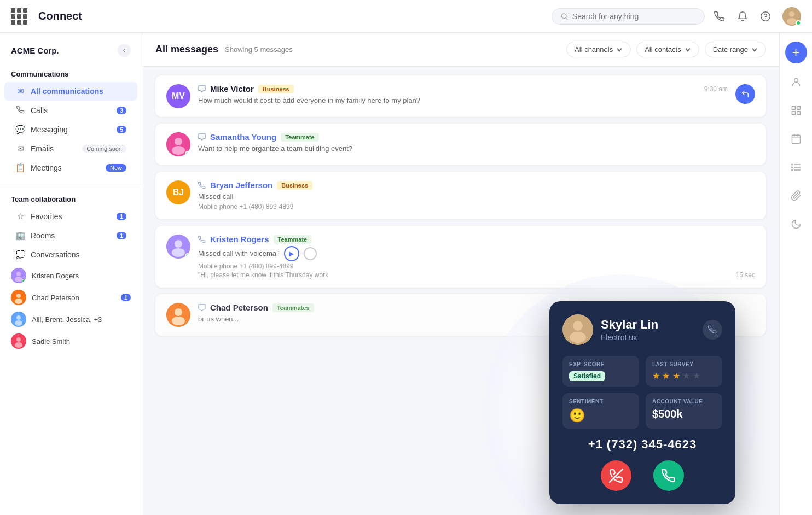 The width and height of the screenshot is (812, 515). Describe the element at coordinates (178, 96) in the screenshot. I see `msg-avatar-mv: MV` at that location.